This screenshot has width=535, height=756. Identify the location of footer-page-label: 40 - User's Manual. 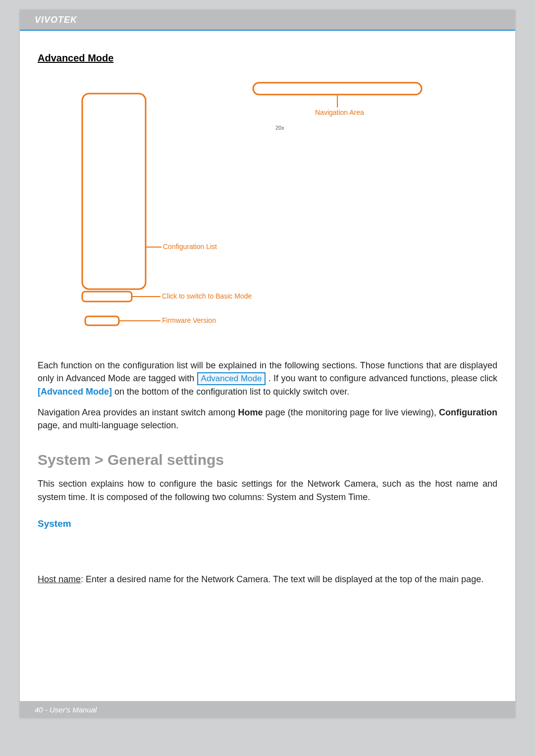
(65, 710).